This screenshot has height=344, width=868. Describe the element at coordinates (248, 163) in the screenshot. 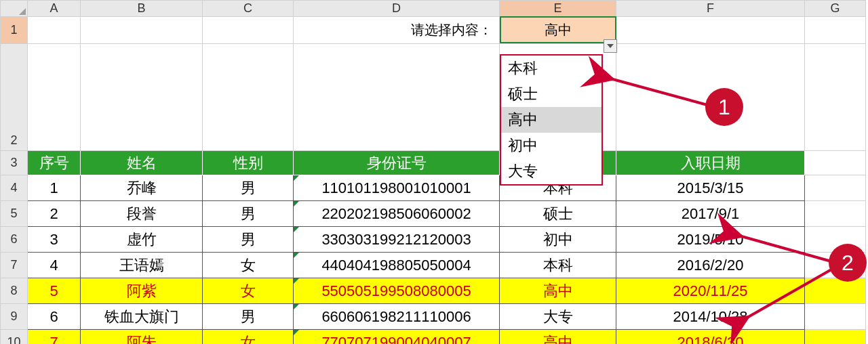

I see `th-sex: 性别` at that location.